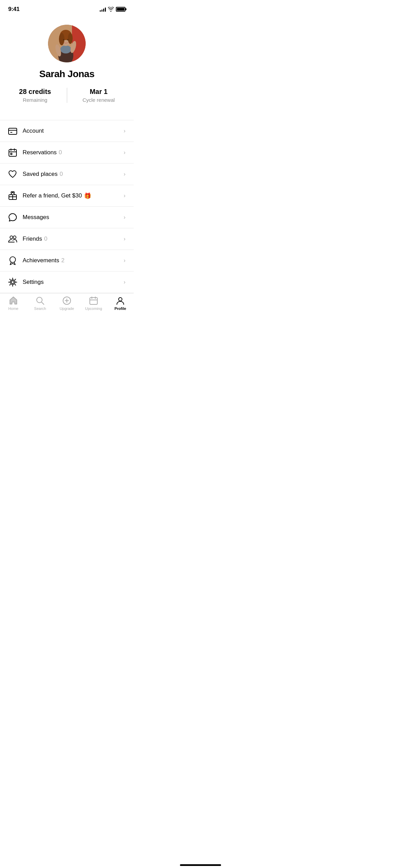 The width and height of the screenshot is (401, 868). I want to click on home-nav-icon, so click(13, 301).